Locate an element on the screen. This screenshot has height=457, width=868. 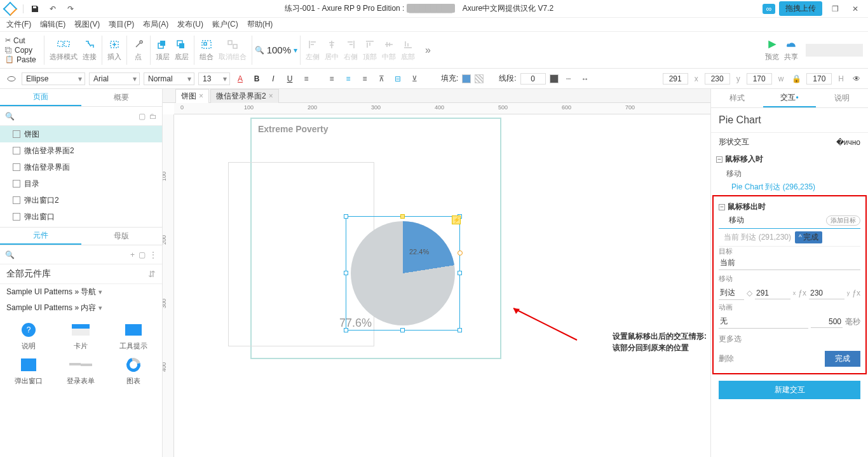
align-left: 左侧 is located at coordinates (313, 50).